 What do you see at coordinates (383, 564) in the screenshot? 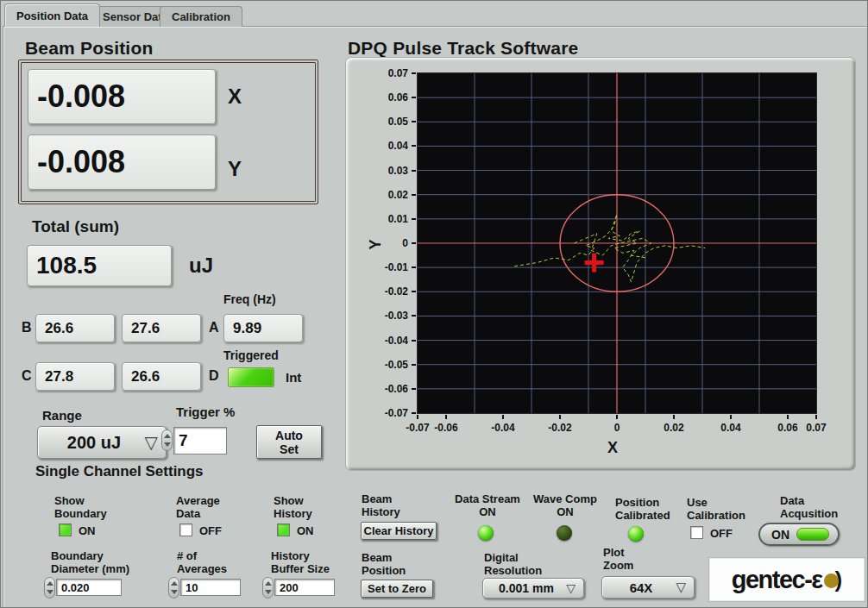
I see `beam-position-ctrl-label: Beam Position` at bounding box center [383, 564].